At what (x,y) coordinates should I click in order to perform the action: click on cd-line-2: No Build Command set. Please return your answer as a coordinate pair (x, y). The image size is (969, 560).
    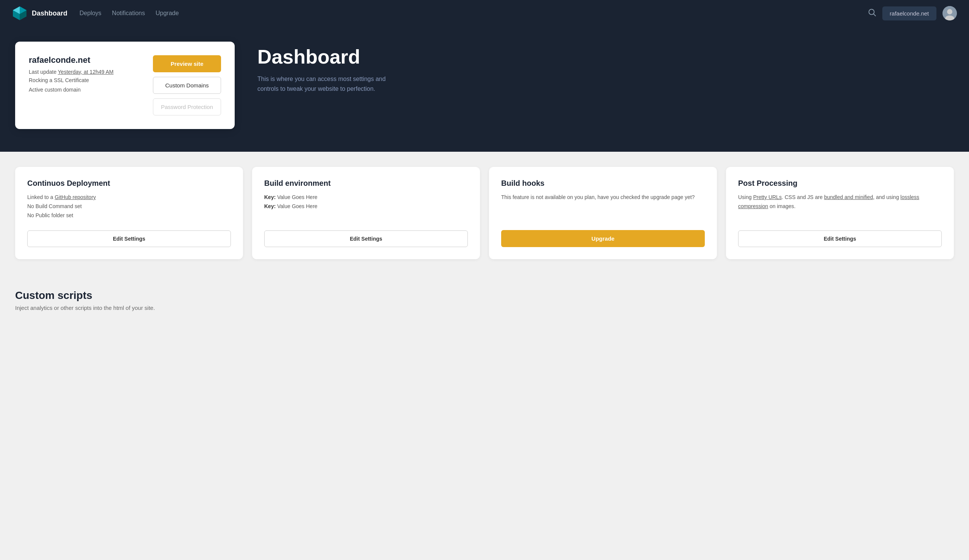
    Looking at the image, I should click on (129, 207).